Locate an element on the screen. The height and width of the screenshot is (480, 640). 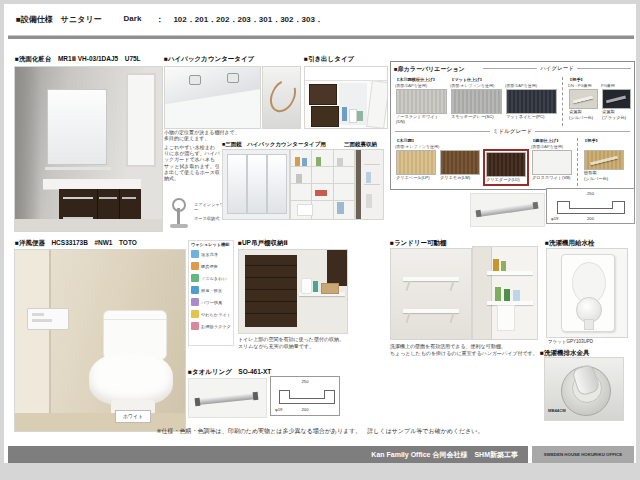
open-door-shape is located at coordinates (377, 104).